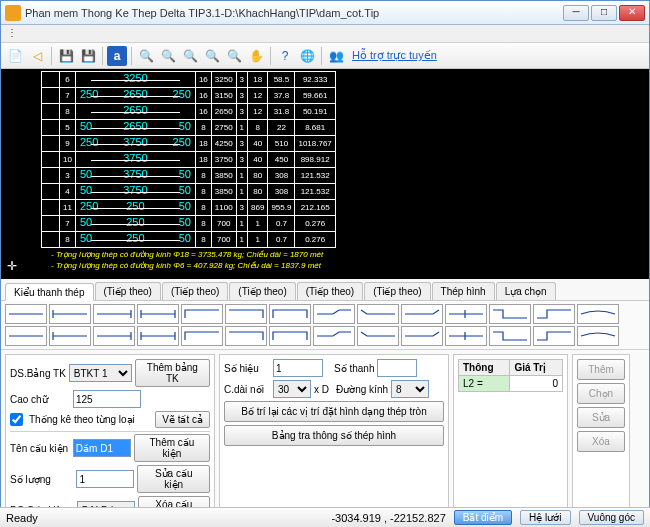 The height and width of the screenshot is (527, 650). Describe the element at coordinates (526, 291) in the screenshot. I see `tab-7: Lựa chọn` at that location.